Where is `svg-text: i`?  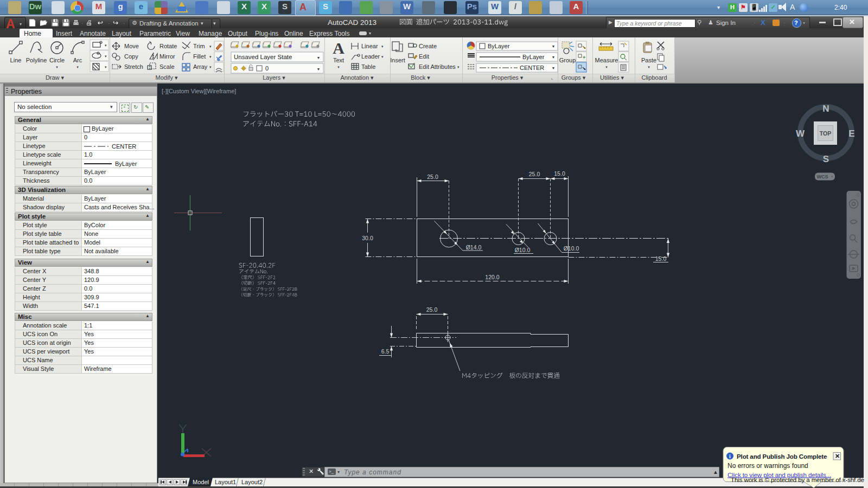
svg-text: i is located at coordinates (730, 457).